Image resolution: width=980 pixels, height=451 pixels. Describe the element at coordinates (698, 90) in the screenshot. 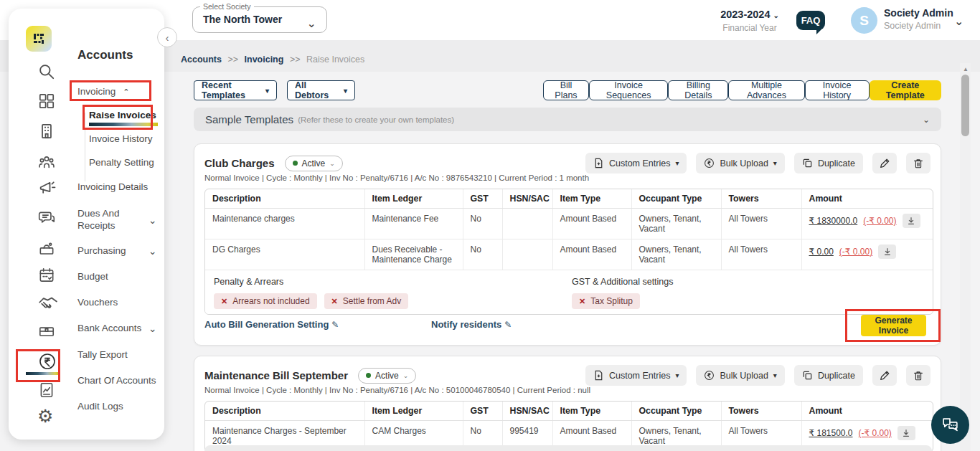

I see `billing-details-button: Billing Details` at that location.